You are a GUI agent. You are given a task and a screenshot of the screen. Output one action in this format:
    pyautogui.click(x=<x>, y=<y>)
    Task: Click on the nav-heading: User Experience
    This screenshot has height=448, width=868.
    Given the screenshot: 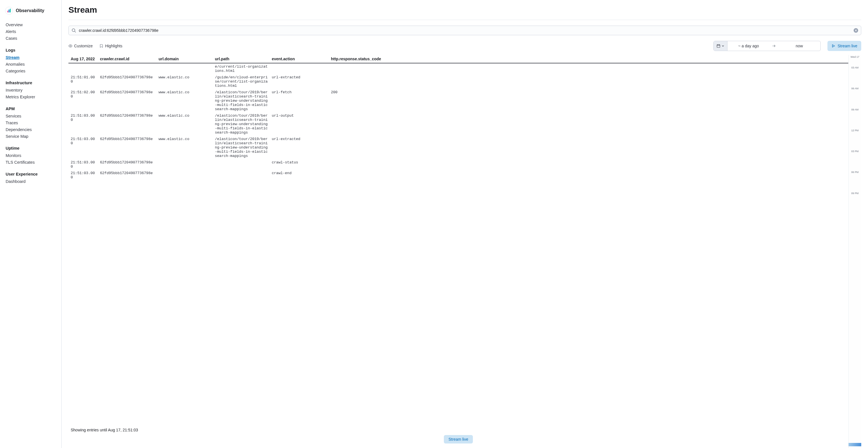 What is the action you would take?
    pyautogui.click(x=31, y=174)
    